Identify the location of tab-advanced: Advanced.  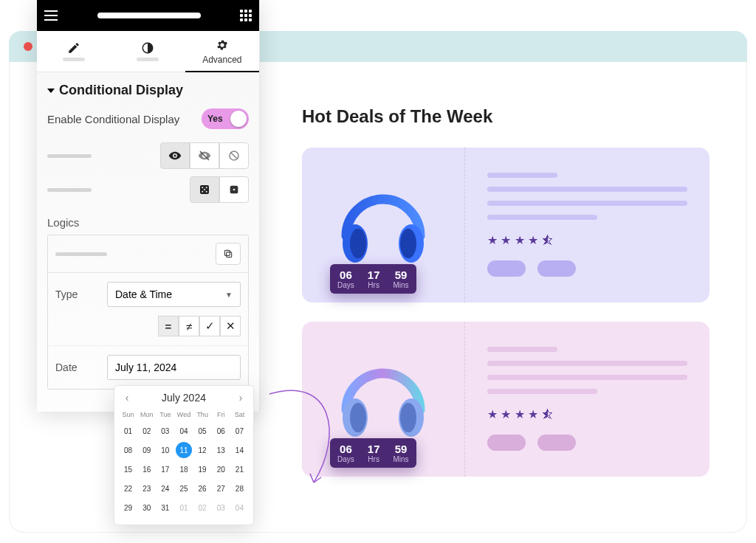
(222, 52).